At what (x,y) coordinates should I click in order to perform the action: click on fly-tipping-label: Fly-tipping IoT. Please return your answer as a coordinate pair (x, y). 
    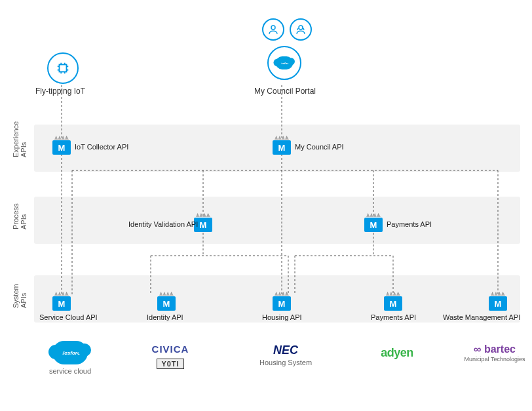
    Looking at the image, I should click on (60, 91).